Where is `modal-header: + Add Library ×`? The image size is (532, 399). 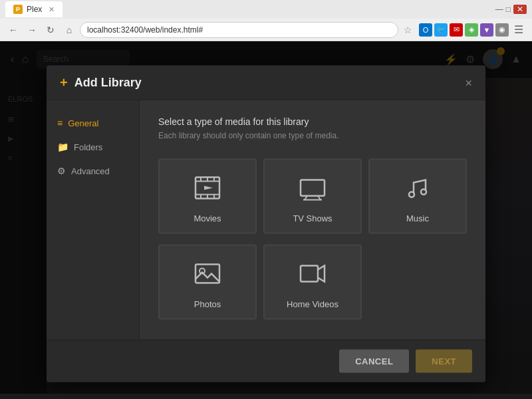
modal-header: + Add Library × is located at coordinates (266, 83).